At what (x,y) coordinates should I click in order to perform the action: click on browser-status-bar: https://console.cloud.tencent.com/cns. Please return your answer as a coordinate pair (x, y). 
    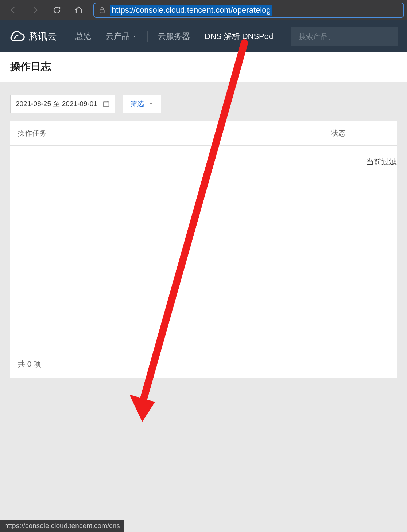
    Looking at the image, I should click on (62, 526).